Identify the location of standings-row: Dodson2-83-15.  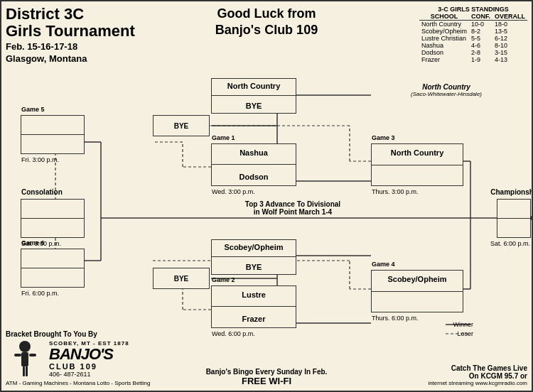
(473, 53).